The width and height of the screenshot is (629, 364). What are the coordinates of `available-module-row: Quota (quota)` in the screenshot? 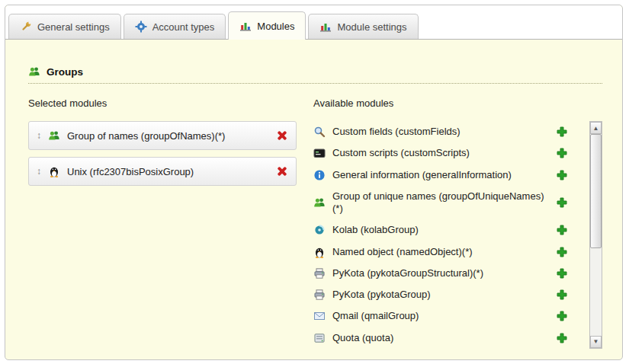 It's located at (451, 338).